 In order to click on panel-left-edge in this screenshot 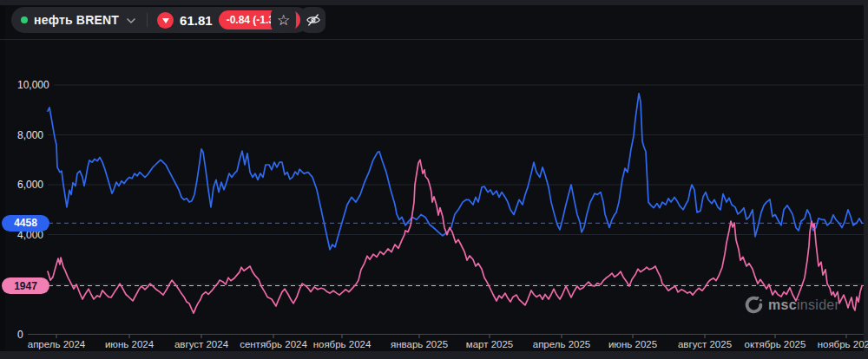, I will do `click(3, 179)`.